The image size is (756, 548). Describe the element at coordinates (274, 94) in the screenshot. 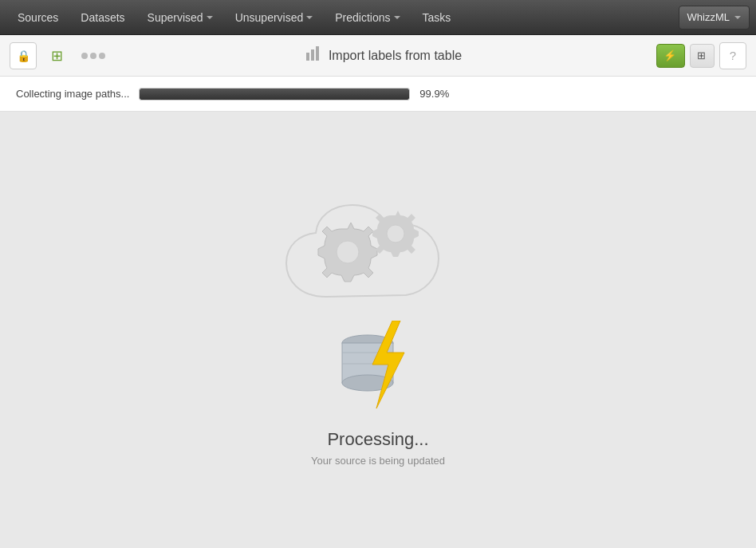

I see `progress-bar` at that location.